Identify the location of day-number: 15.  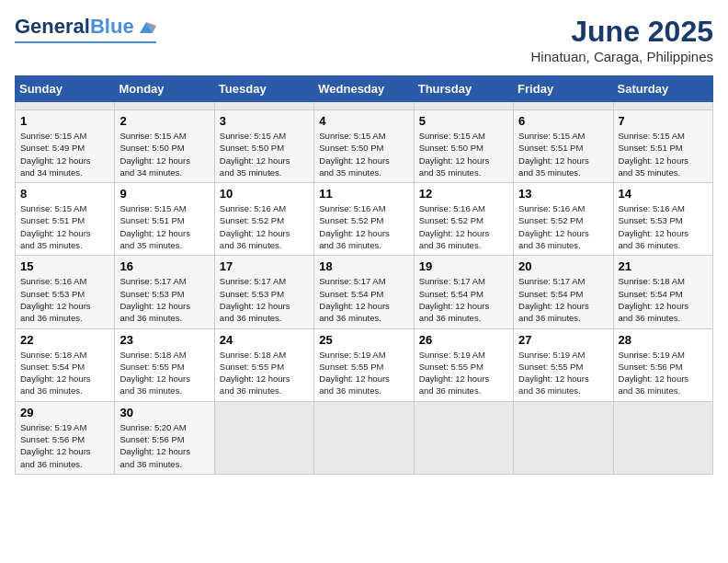
(64, 267).